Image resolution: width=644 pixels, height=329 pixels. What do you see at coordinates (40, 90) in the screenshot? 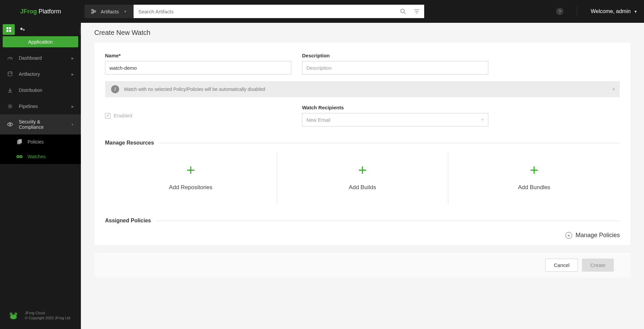
I see `sidebar-item-distribution: Distribution` at bounding box center [40, 90].